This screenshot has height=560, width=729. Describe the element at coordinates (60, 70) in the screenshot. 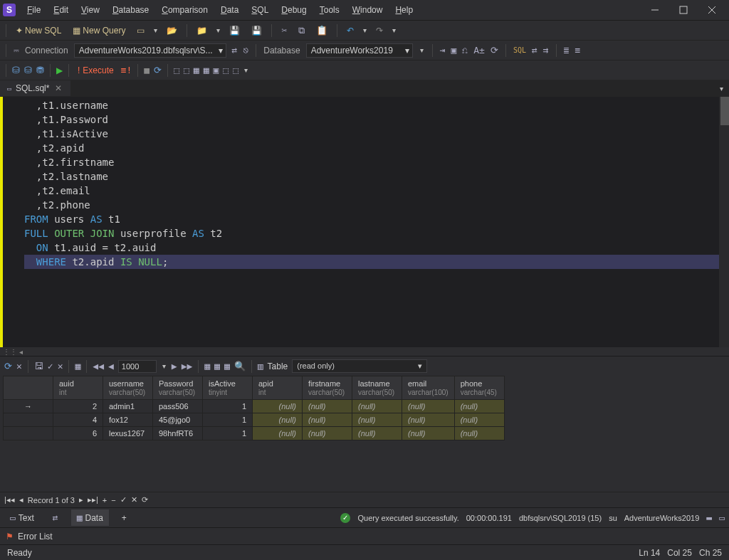

I see `play-icon: ▶` at that location.